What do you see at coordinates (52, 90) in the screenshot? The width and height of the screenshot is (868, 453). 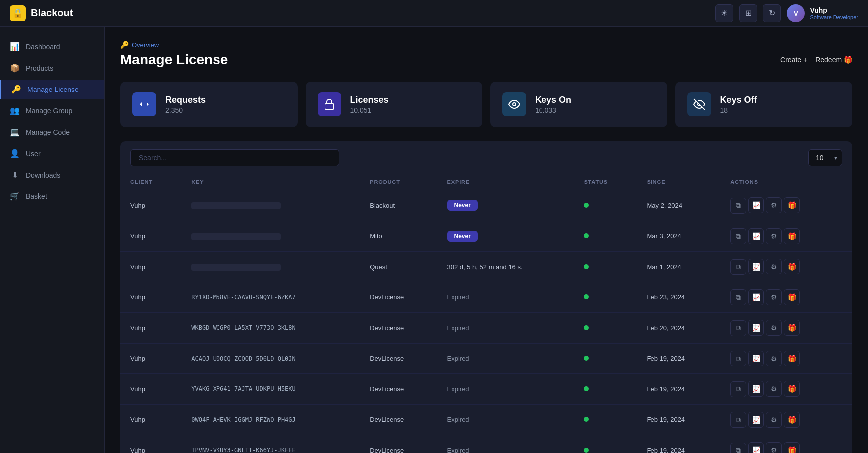 I see `sidebar-item-manage-license: 🔑 Manage License` at bounding box center [52, 90].